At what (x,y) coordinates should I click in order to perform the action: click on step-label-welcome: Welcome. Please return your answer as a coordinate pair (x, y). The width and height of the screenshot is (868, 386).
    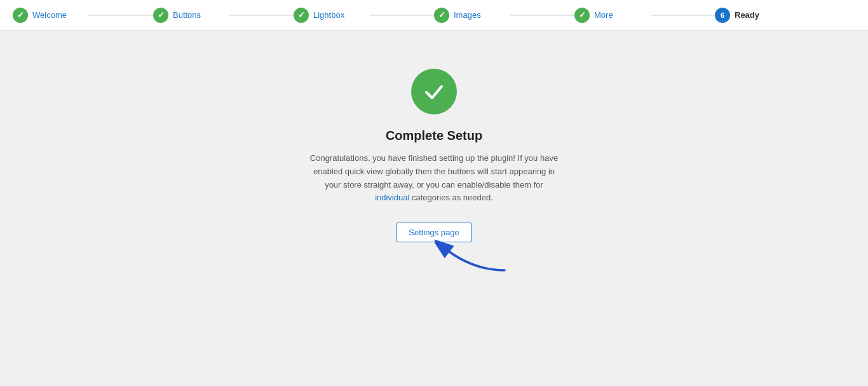
    Looking at the image, I should click on (50, 15).